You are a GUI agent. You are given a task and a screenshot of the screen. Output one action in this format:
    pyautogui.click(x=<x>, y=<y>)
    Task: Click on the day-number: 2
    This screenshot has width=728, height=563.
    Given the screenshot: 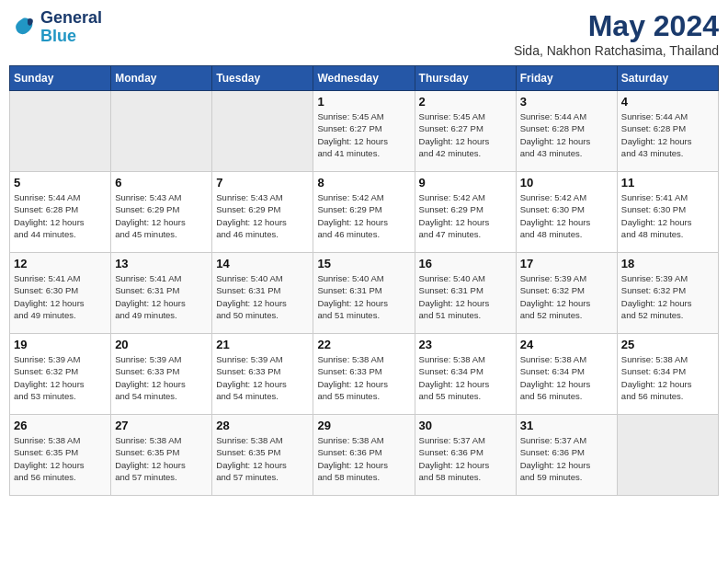 What is the action you would take?
    pyautogui.click(x=465, y=101)
    